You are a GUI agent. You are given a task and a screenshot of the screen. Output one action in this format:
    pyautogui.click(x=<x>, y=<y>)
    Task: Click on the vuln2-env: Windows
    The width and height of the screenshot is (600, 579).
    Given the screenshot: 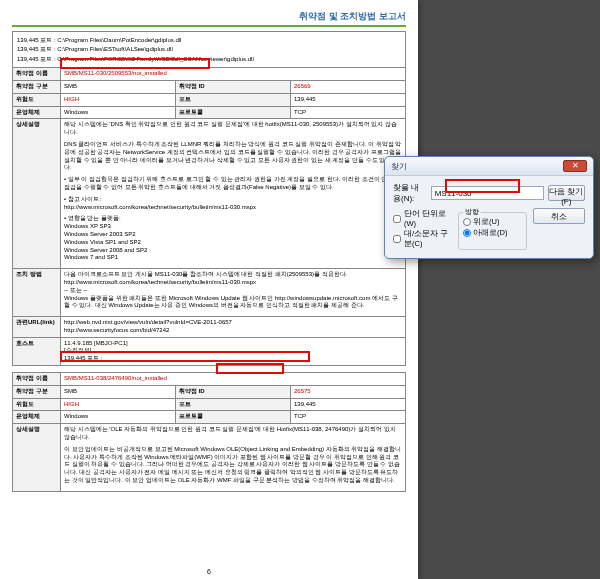 What is the action you would take?
    pyautogui.click(x=118, y=418)
    